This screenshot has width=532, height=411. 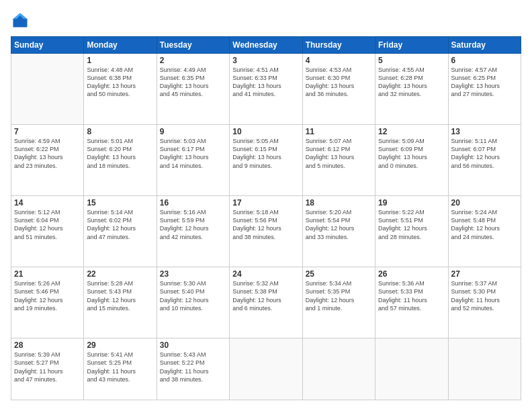 I want to click on day-number: 20, so click(x=485, y=203).